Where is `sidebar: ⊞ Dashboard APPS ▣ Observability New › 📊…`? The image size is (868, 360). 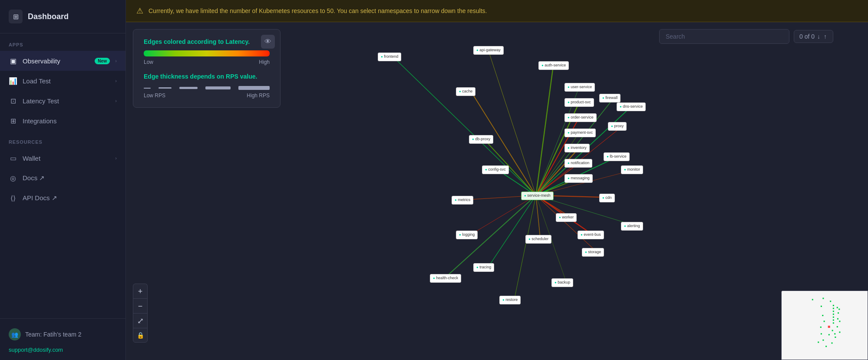 sidebar: ⊞ Dashboard APPS ▣ Observability New › 📊… is located at coordinates (63, 180).